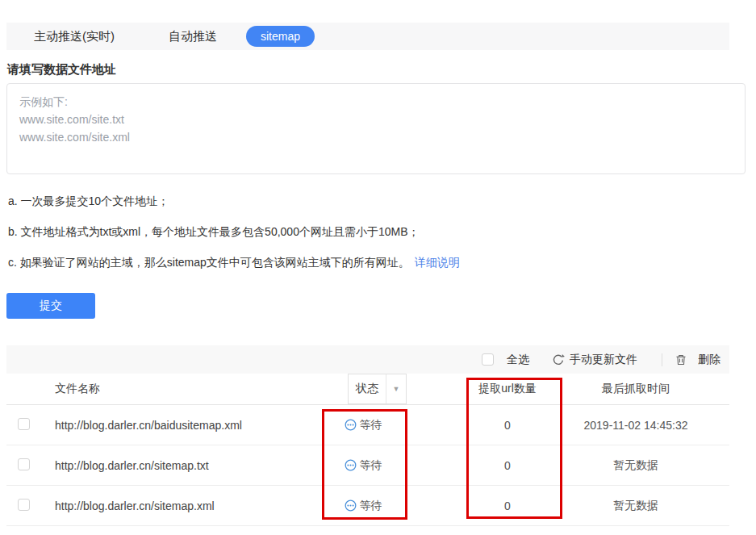 The height and width of the screenshot is (535, 756). What do you see at coordinates (234, 201) in the screenshot?
I see `note-a: a. 一次最多提交10个文件地址；` at bounding box center [234, 201].